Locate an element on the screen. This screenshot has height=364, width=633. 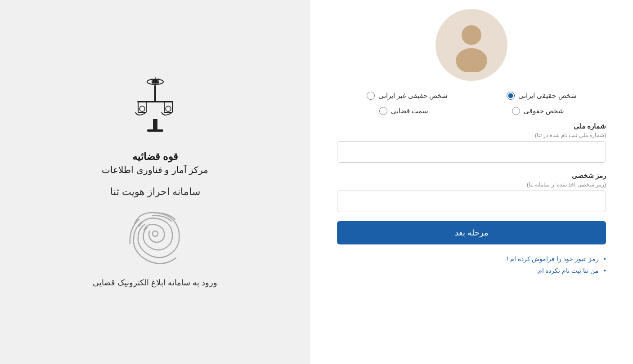
national-id-label: شماره ملی is located at coordinates (471, 126).